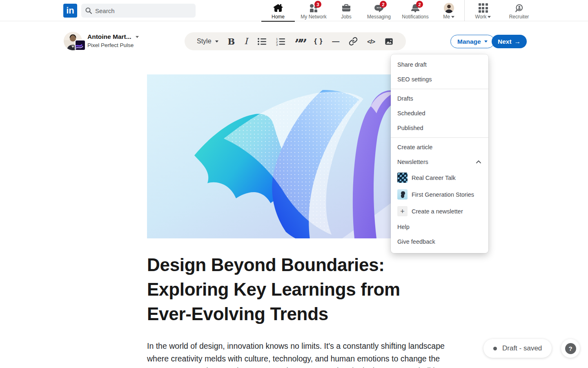 This screenshot has width=588, height=368. What do you see at coordinates (294, 11) in the screenshot?
I see `top-navigation: in Home My Network 3 Jobs` at bounding box center [294, 11].